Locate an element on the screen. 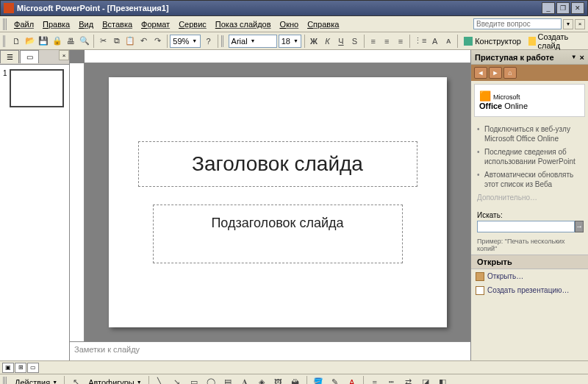 The height and width of the screenshot is (384, 588). italic-button: К is located at coordinates (328, 41).